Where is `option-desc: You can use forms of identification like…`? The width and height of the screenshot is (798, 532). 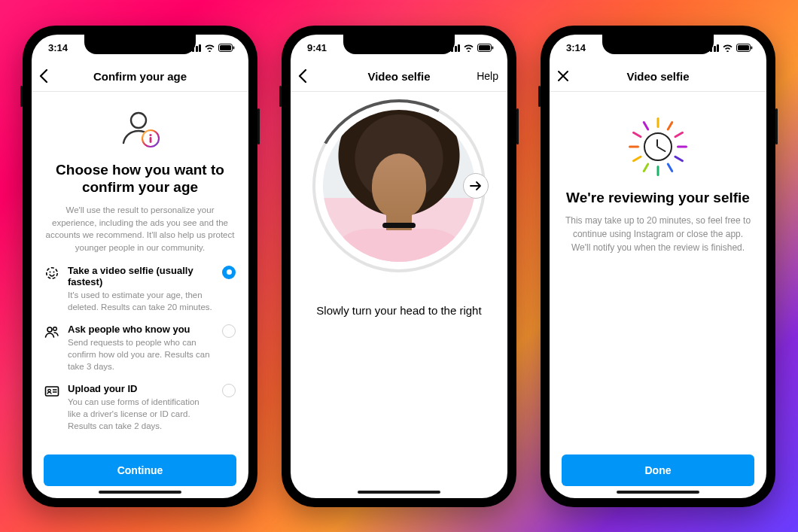
option-desc: You can use forms of identification like… is located at coordinates (141, 414).